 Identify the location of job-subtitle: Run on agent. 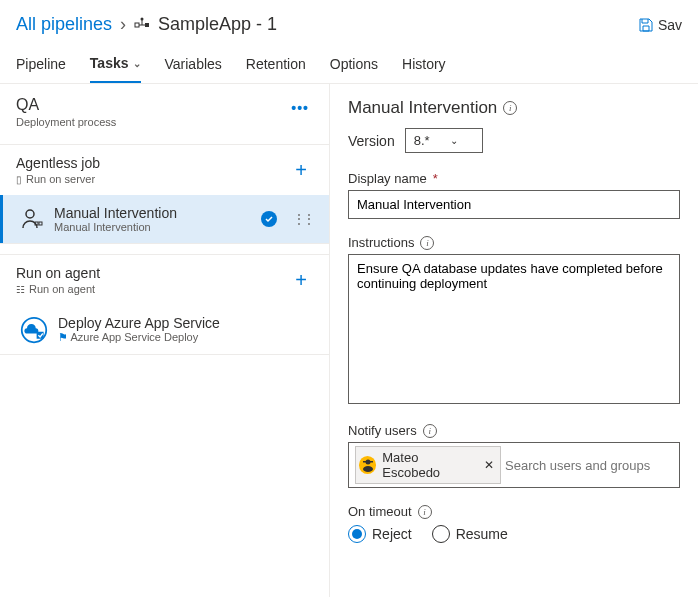
(62, 289).